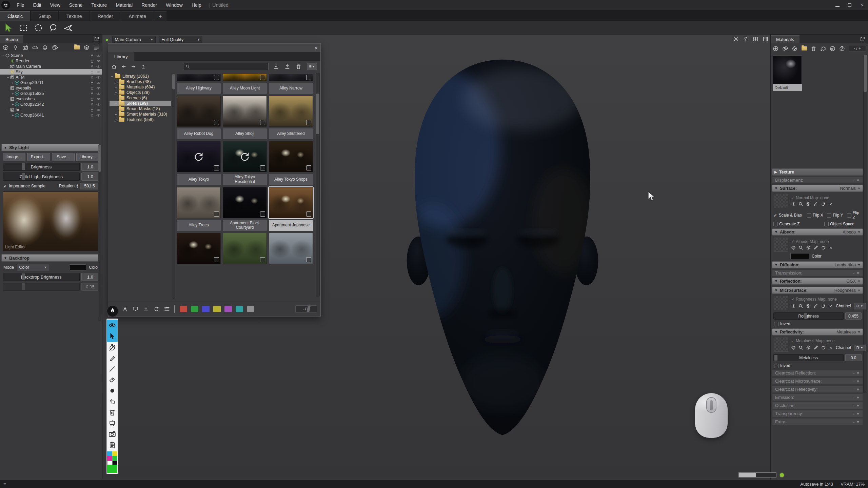 The image size is (868, 488). Describe the element at coordinates (808, 316) in the screenshot. I see `roughness-slider: Roughness` at that location.